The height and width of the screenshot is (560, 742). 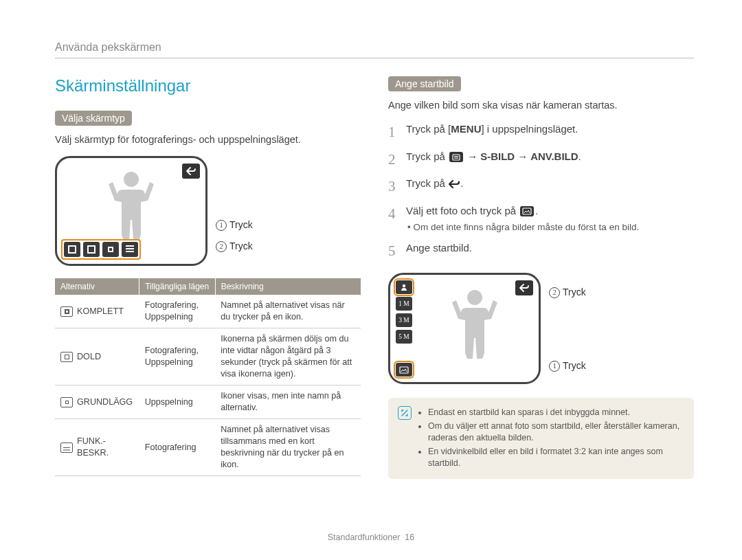 What do you see at coordinates (207, 403) in the screenshot?
I see `table-row: GRUNDLÄGG Uppspelning Ikoner visas, men …` at bounding box center [207, 403].